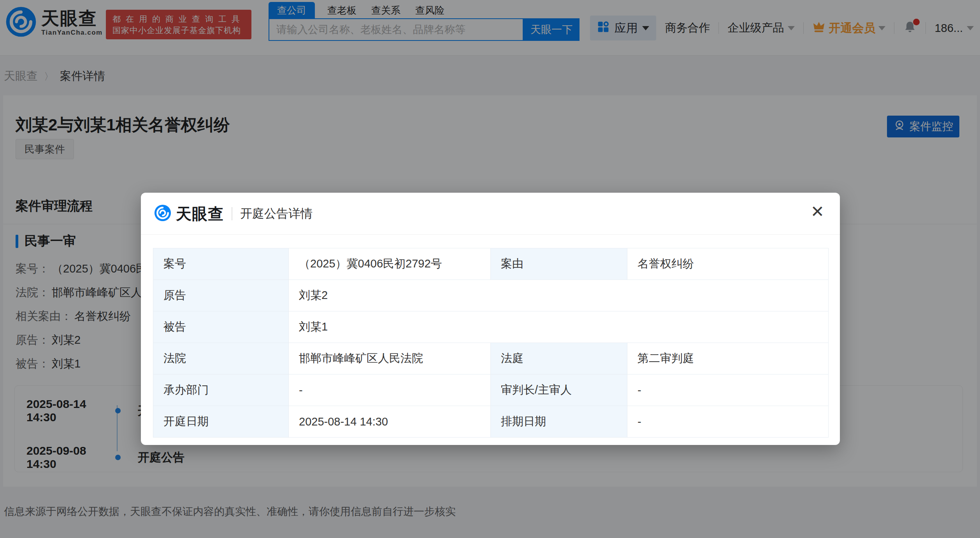 The height and width of the screenshot is (538, 980). Describe the element at coordinates (559, 296) in the screenshot. I see `table-value: 刘某2` at that location.